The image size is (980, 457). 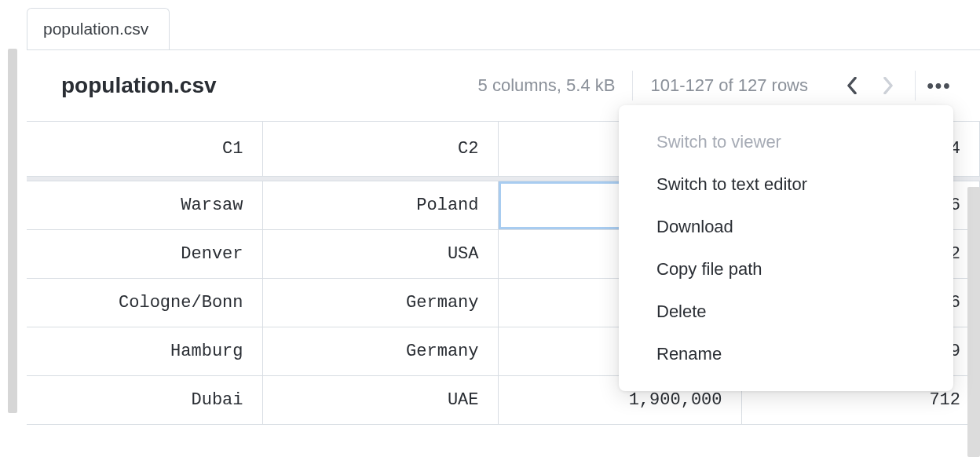 I want to click on pager, so click(x=870, y=86).